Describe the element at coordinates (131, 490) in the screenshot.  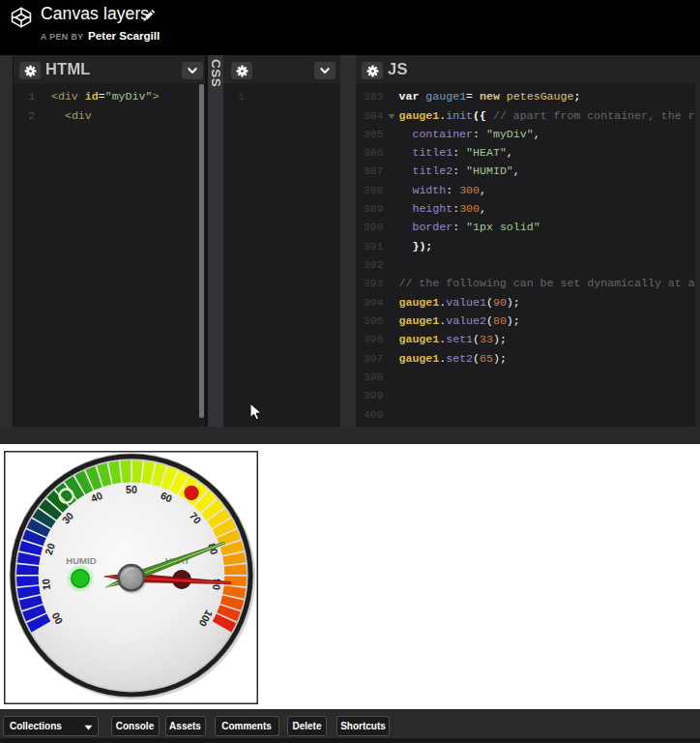
I see `svg-text: 50` at that location.